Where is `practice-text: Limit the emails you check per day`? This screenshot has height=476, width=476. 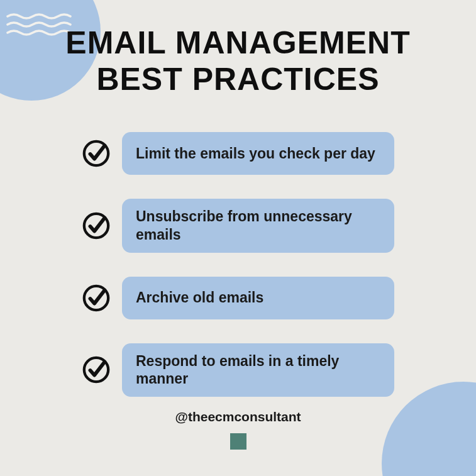
practice-text: Limit the emails you check per day is located at coordinates (255, 153).